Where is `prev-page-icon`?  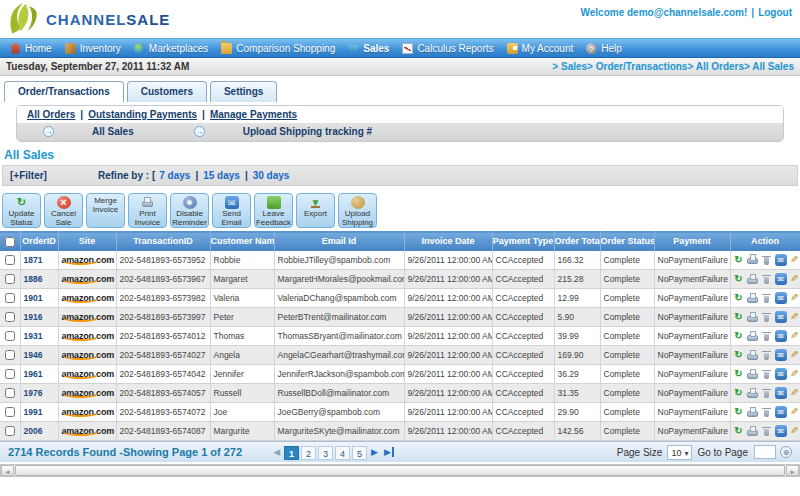 prev-page-icon is located at coordinates (276, 452).